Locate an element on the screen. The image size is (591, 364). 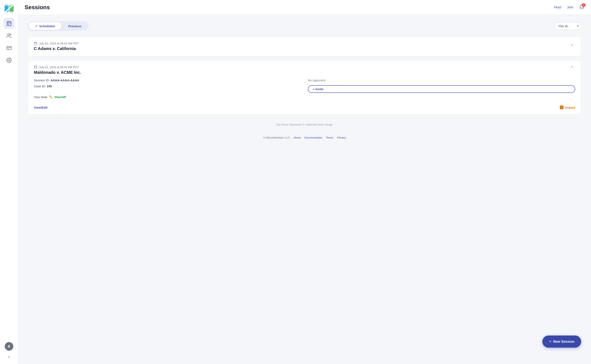
session-card-2-collapse-button: ⌃ is located at coordinates (572, 68).